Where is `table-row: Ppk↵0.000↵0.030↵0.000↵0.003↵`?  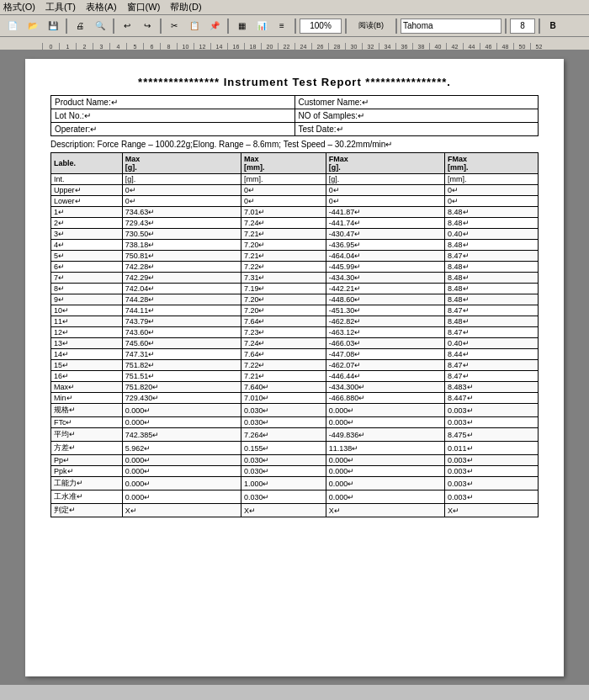
table-row: Ppk↵0.000↵0.030↵0.000↵0.003↵ is located at coordinates (294, 471).